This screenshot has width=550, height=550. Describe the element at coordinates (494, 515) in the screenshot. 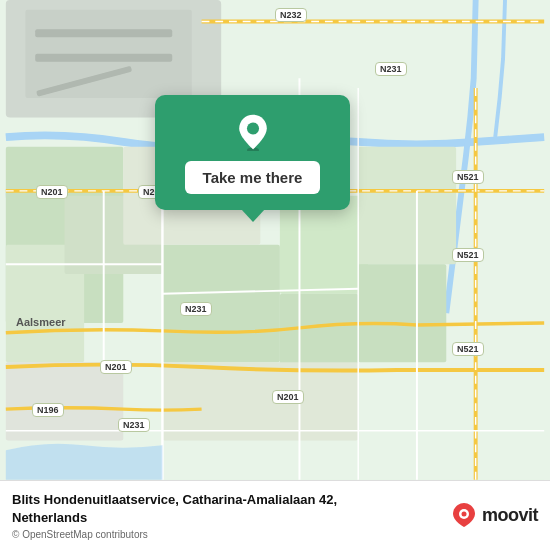

I see `moovit-logo: moovit` at that location.